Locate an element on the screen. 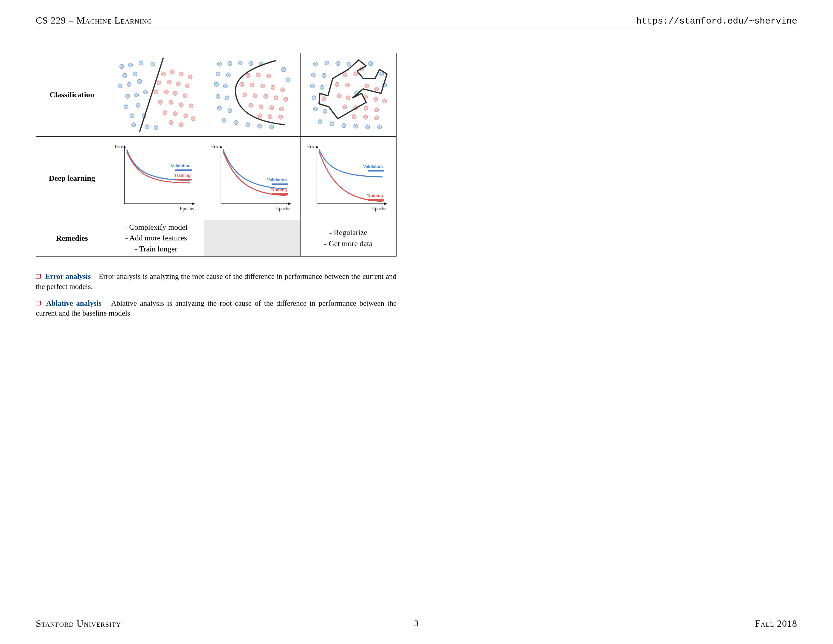 This screenshot has width=833, height=644. row-label-remedies: Remedies is located at coordinates (72, 238).